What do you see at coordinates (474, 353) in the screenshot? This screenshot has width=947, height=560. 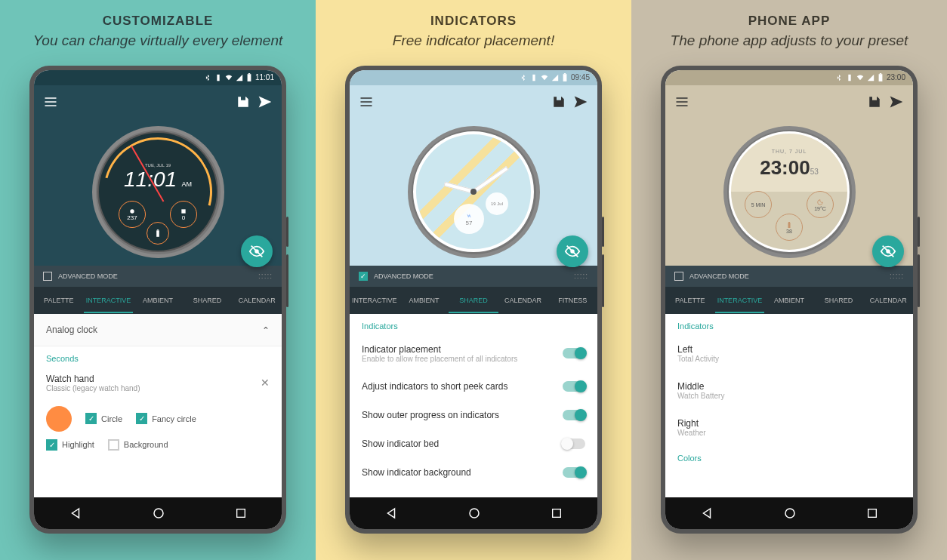 I see `setting-indicator-placement: Indicator placementEnable to allow free …` at bounding box center [474, 353].